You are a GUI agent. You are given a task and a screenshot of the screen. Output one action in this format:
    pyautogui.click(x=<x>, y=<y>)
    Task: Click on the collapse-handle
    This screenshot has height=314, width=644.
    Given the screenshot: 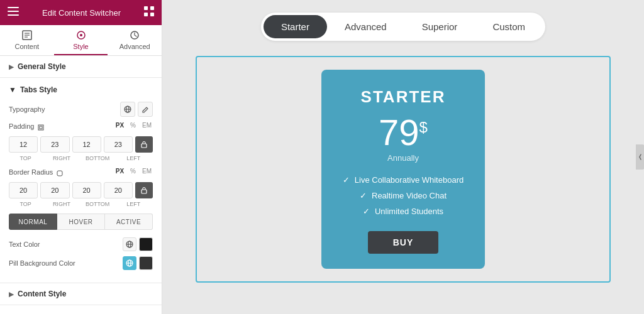 What is the action you would take?
    pyautogui.click(x=640, y=157)
    